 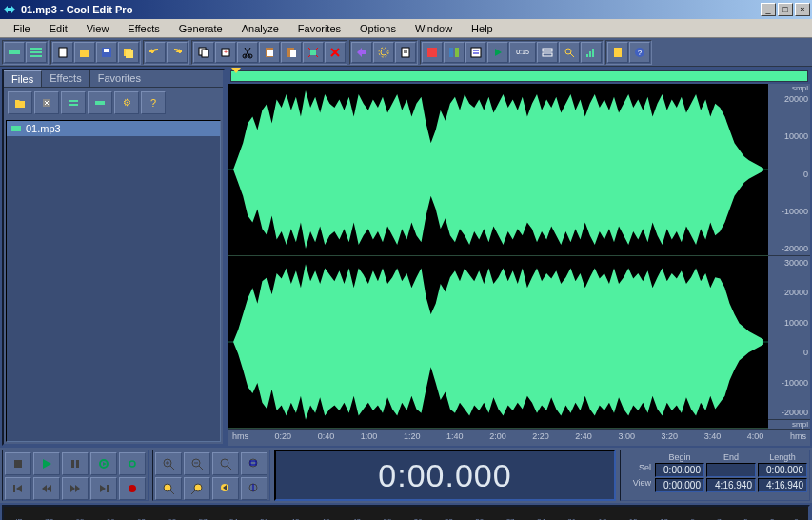 I want to click on sel-length: 0:00.000, so click(x=782, y=470).